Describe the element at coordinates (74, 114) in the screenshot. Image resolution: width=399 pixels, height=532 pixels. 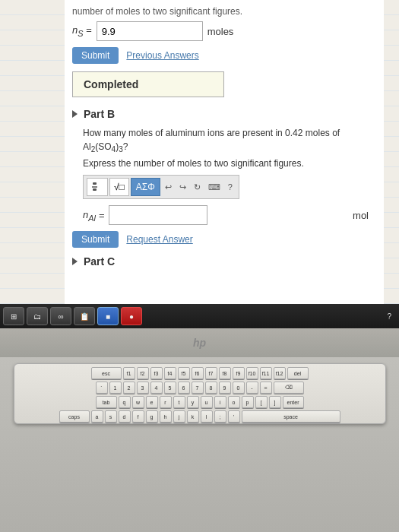
I see `part-b-toggle` at that location.